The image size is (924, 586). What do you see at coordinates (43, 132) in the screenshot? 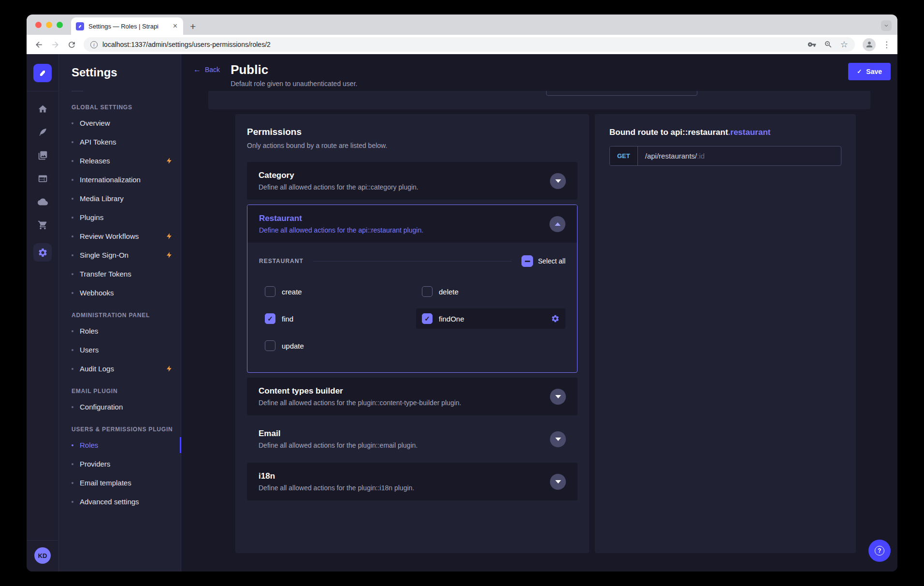
I see `content-manager-icon` at bounding box center [43, 132].